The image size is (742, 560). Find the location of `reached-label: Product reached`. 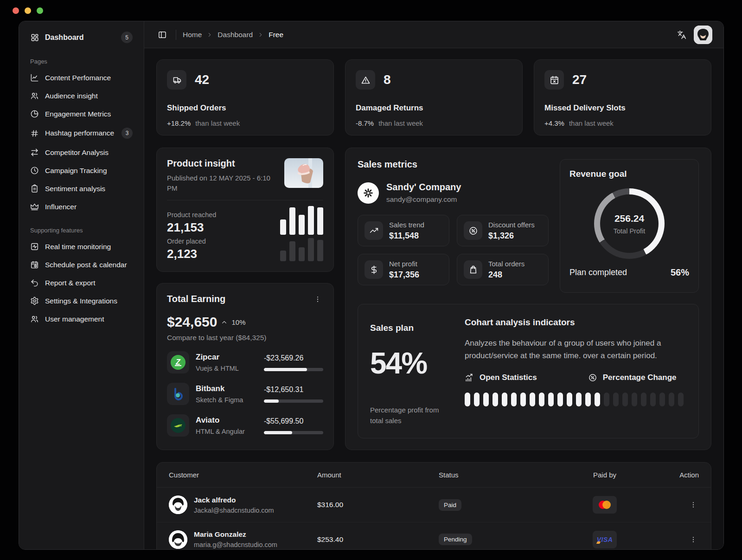

reached-label: Product reached is located at coordinates (192, 215).